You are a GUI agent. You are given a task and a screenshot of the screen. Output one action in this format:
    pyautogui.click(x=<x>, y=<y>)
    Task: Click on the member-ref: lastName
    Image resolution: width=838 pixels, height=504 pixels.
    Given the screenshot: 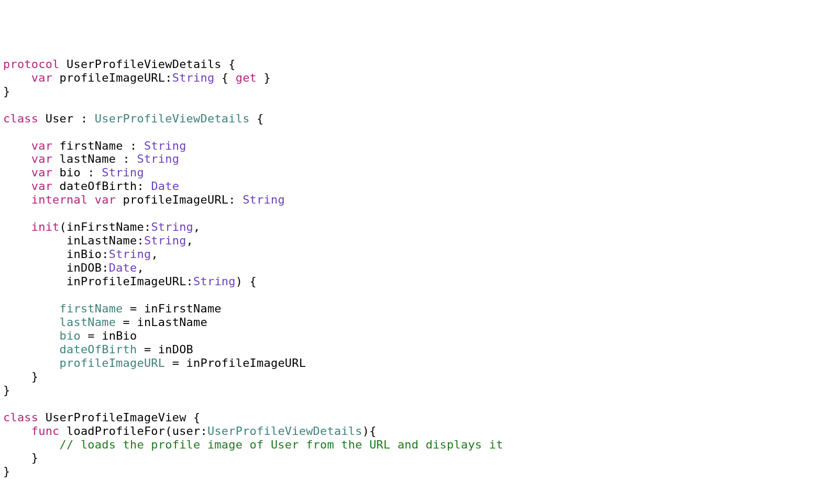 What is the action you would take?
    pyautogui.click(x=88, y=322)
    